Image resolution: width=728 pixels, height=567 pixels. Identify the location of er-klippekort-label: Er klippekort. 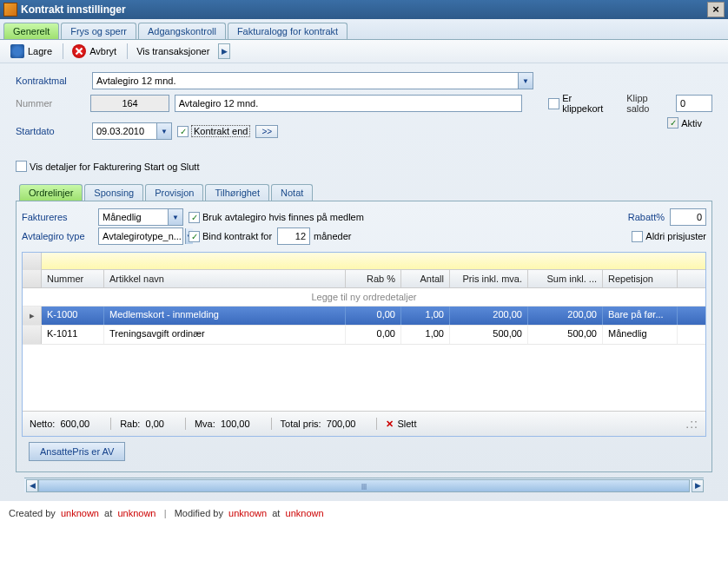
(588, 103).